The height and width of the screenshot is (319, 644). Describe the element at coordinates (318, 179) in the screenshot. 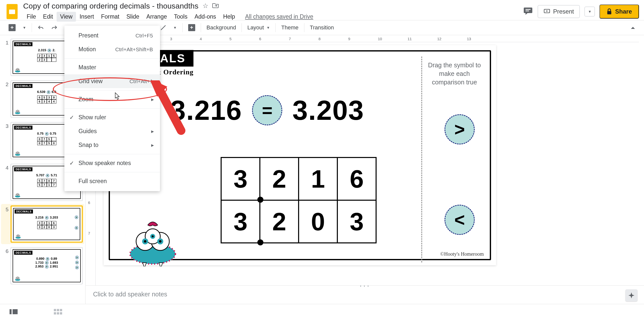

I see `grid-cell: 1` at that location.